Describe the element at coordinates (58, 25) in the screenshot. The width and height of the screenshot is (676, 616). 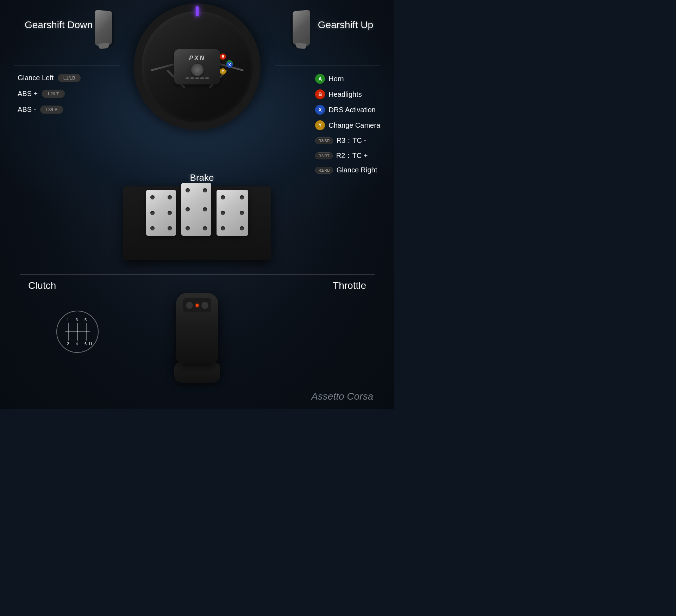
I see `gearshift-down-label: Gearshift Down` at that location.